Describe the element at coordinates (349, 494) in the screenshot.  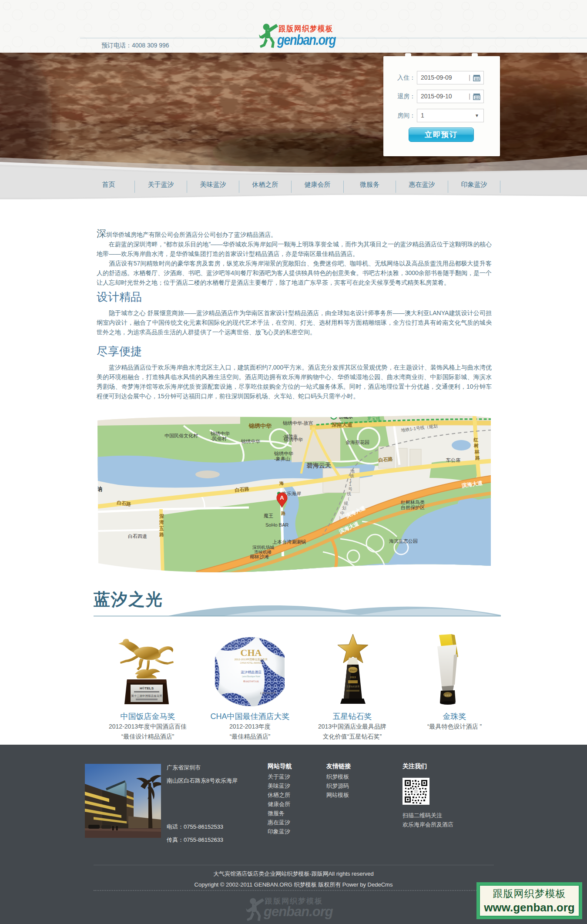
I see `svg-text: 线` at that location.